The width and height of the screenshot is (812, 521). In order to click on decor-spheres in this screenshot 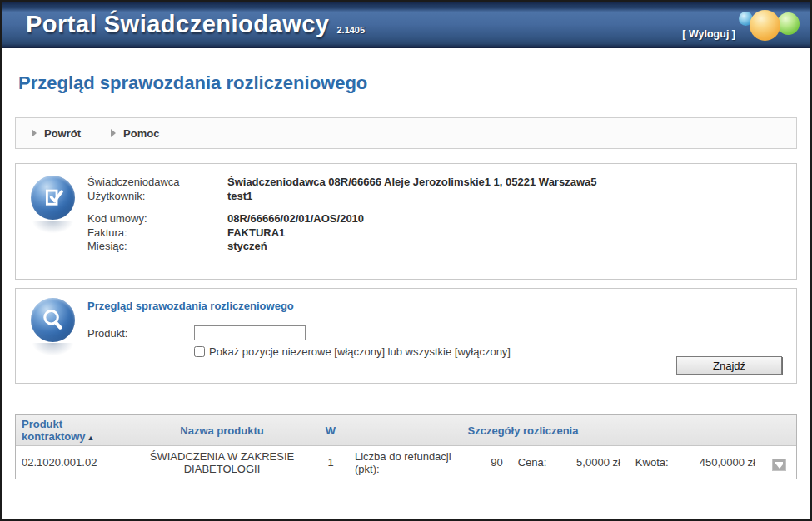, I will do `click(767, 26)`.